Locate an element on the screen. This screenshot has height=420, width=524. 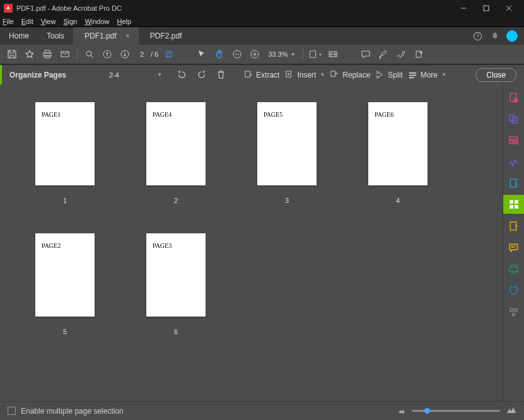
page-range-dropdown: 2-4▼ is located at coordinates (136, 75).